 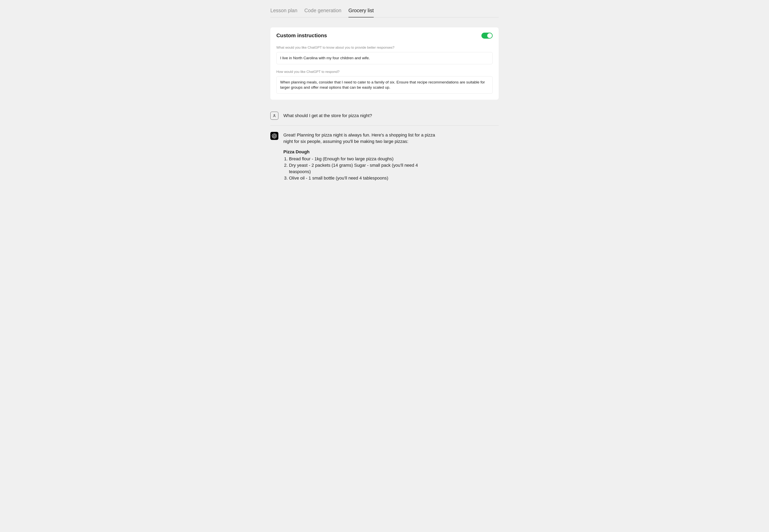 What do you see at coordinates (364, 159) in the screenshot?
I see `list-item: Bread flour - 1kg (Enough for two large …` at bounding box center [364, 159].